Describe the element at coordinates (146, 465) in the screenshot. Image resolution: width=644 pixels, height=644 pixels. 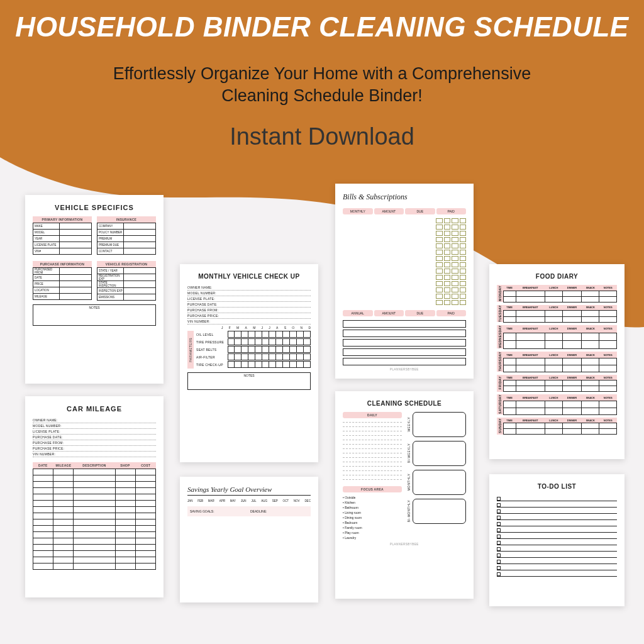
I see `col-header: COST` at that location.